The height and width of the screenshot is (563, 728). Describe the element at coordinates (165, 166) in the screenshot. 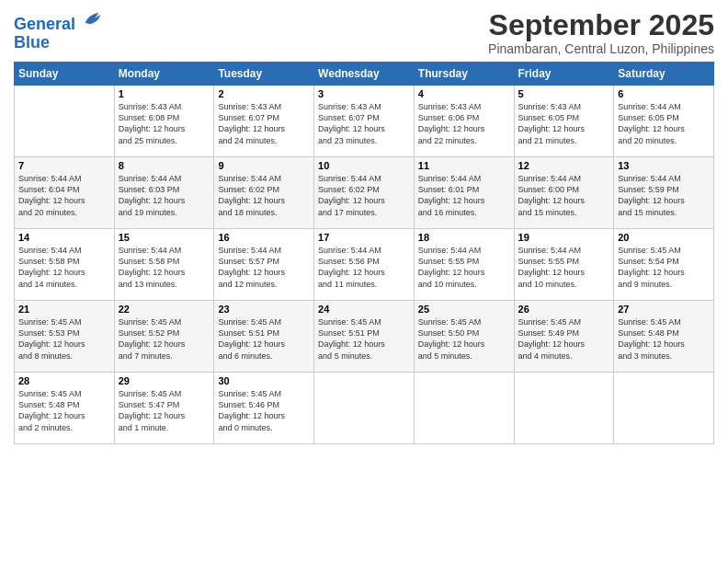

I see `day-number: 8` at that location.